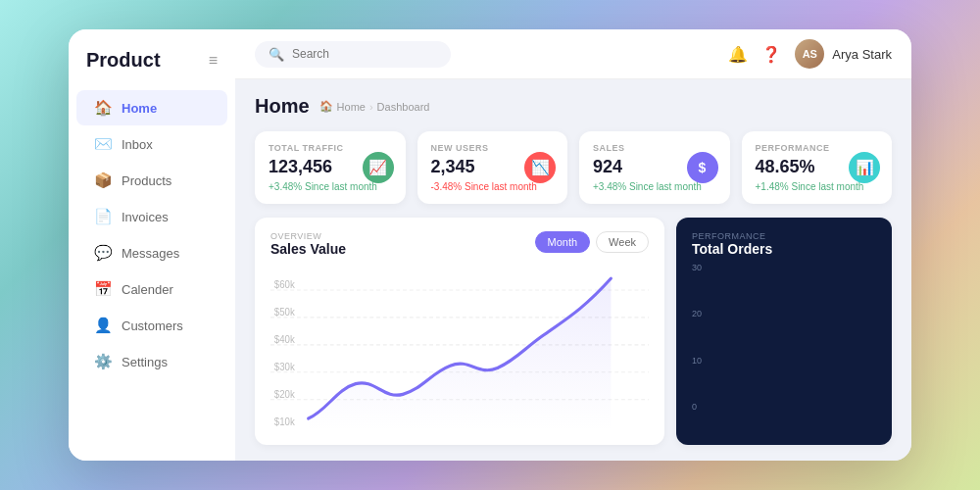 The height and width of the screenshot is (490, 980). Describe the element at coordinates (732, 236) in the screenshot. I see `orders-chart-perf-label: PERFORMANCE` at that location.